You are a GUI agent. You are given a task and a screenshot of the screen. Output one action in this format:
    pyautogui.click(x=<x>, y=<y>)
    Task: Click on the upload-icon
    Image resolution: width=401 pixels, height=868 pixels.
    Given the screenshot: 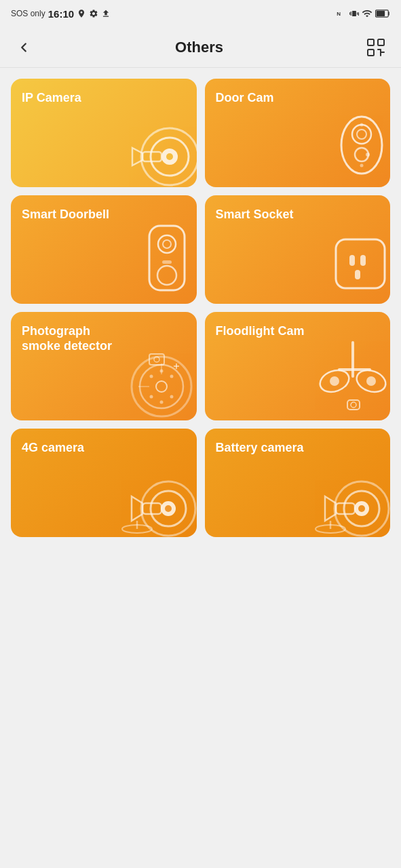 What is the action you would take?
    pyautogui.click(x=106, y=14)
    